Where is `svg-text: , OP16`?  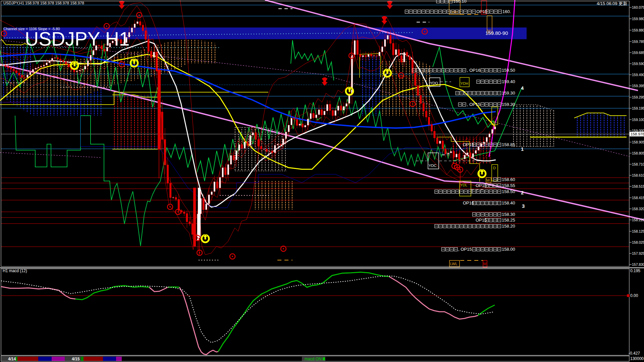 svg-text: , OP16 is located at coordinates (474, 70).